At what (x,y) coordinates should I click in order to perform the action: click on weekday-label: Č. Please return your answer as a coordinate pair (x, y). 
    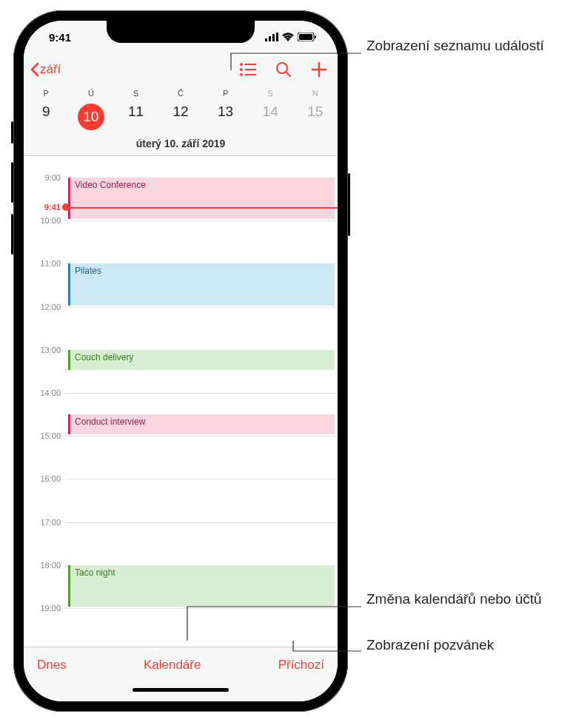
    Looking at the image, I should click on (181, 92).